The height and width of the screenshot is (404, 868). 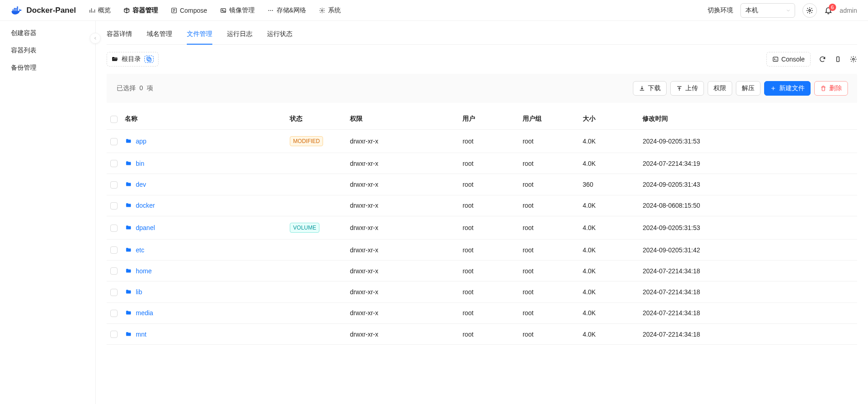 I want to click on cell-group: root, so click(x=549, y=292).